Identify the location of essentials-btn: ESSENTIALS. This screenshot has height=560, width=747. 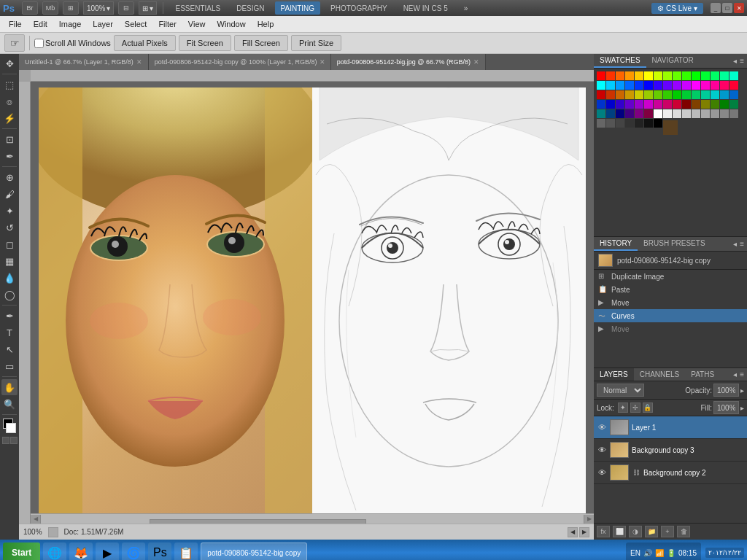
(198, 8).